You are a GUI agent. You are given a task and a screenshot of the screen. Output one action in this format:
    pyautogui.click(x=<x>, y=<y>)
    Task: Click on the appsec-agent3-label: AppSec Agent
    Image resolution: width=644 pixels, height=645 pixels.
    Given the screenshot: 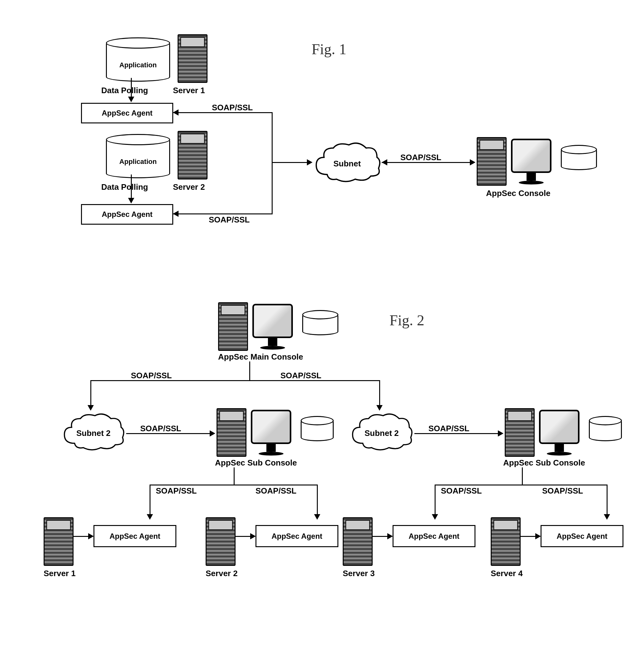 What is the action you would take?
    pyautogui.click(x=434, y=536)
    